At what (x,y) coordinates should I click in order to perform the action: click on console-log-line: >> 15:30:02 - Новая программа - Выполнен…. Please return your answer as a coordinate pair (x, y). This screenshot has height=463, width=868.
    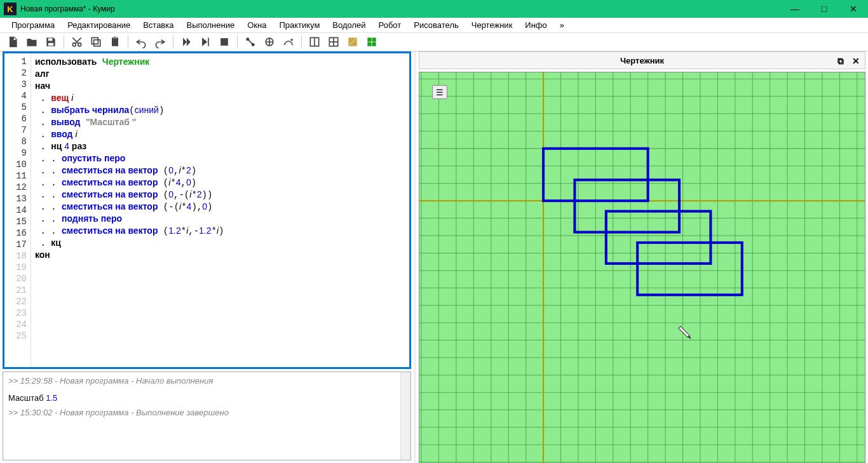
    Looking at the image, I should click on (202, 413).